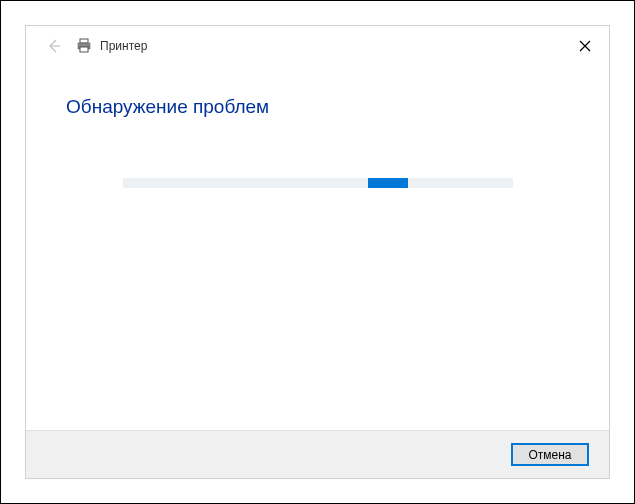  Describe the element at coordinates (124, 46) in the screenshot. I see `window-title: Принтер` at that location.